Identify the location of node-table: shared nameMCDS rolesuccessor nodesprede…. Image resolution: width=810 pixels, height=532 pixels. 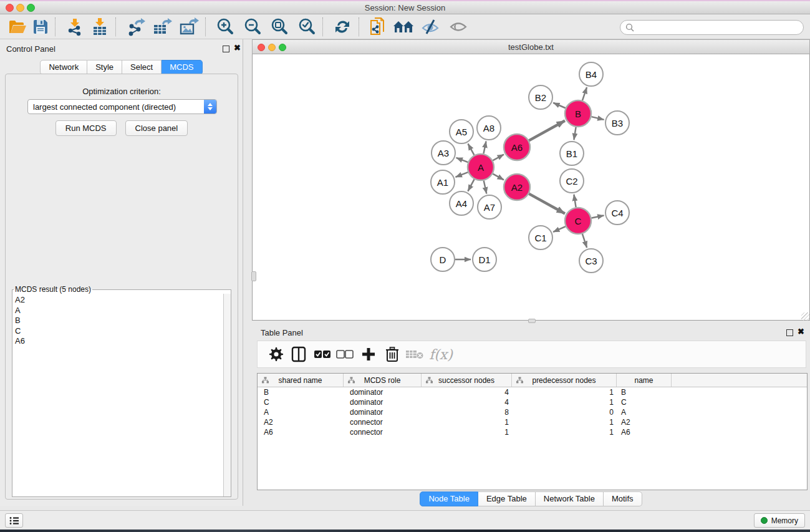
(533, 432).